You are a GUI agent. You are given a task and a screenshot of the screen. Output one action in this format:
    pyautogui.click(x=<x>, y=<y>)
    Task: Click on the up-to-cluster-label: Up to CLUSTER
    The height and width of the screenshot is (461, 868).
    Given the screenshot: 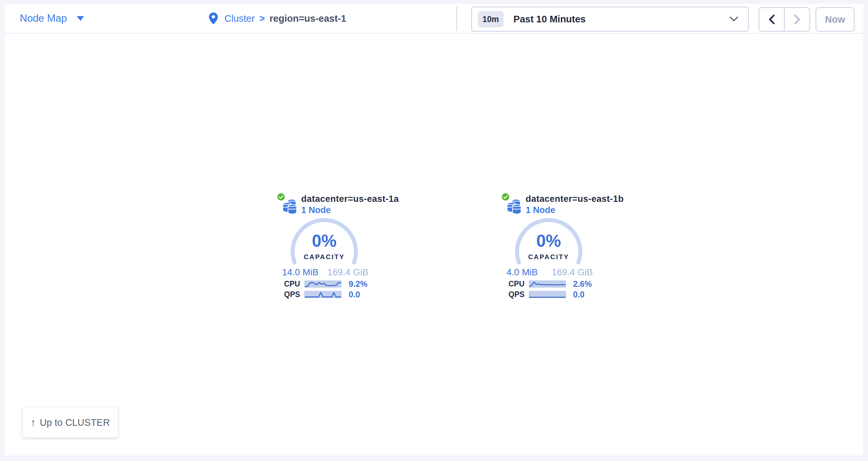 What is the action you would take?
    pyautogui.click(x=75, y=423)
    